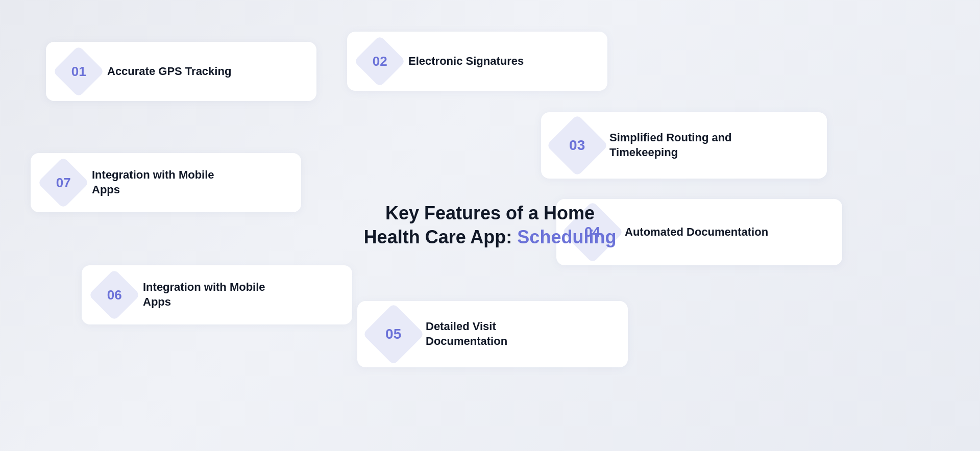 The image size is (980, 451). I want to click on center-title: Key Features of a Home Health Care App: …, so click(490, 225).